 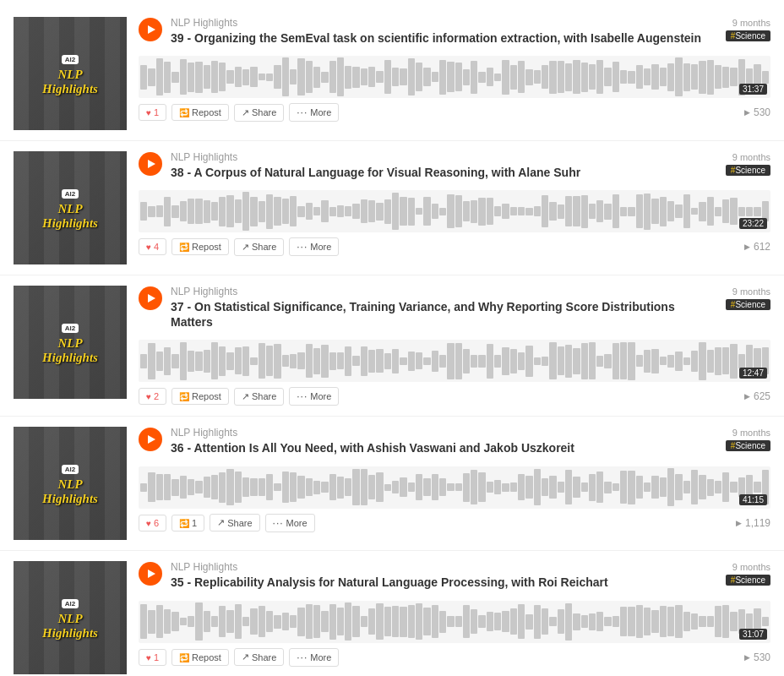 What do you see at coordinates (449, 613) in the screenshot?
I see `track-content: NLP Highlights9 months35 - Replicability…` at bounding box center [449, 613].